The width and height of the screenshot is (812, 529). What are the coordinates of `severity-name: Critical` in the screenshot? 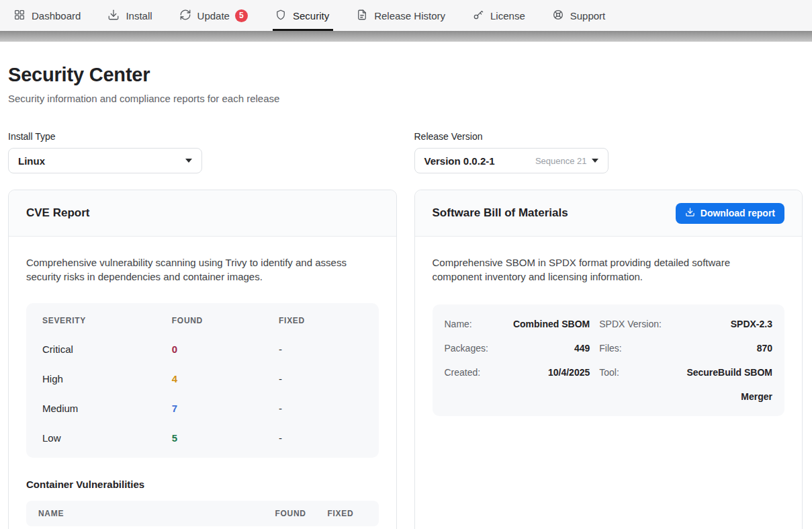 It's located at (107, 350).